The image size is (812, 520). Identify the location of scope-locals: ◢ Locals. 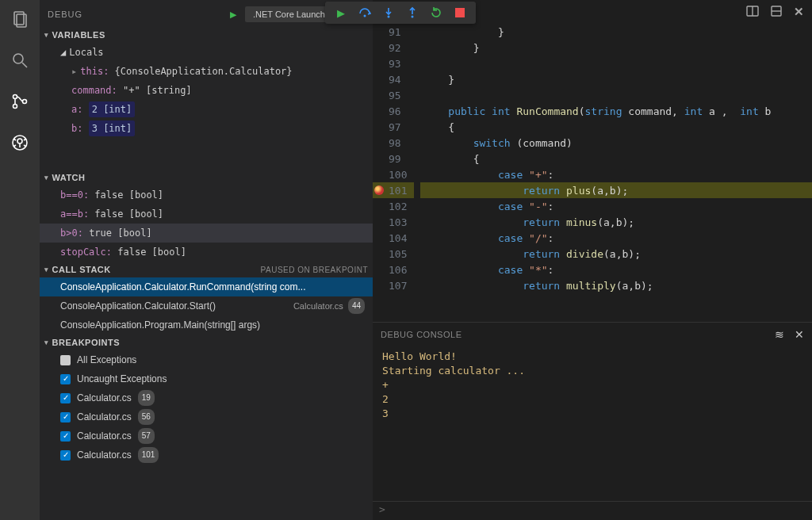
(206, 52).